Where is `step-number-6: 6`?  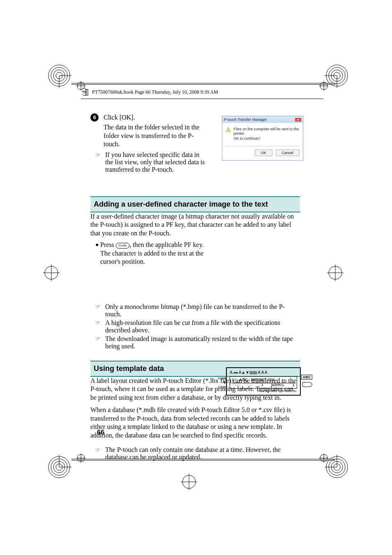
step-number-6: 6 is located at coordinates (95, 117).